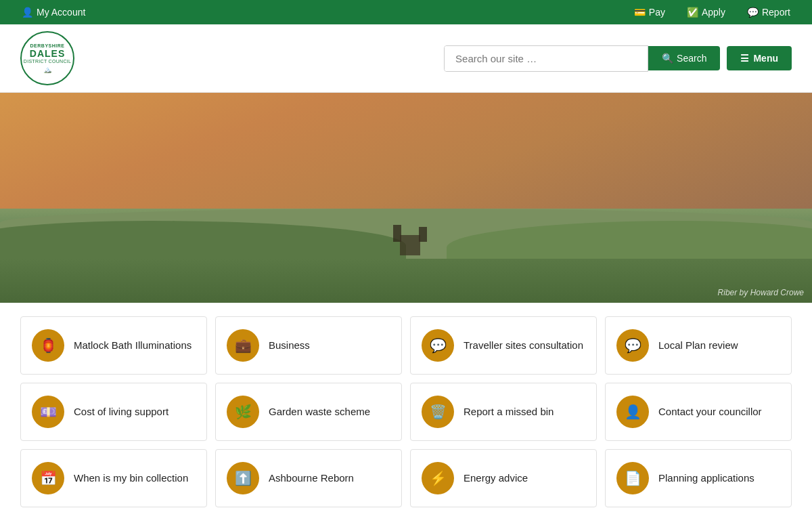 This screenshot has height=508, width=812. I want to click on service-icon-wrap: 📅, so click(48, 478).